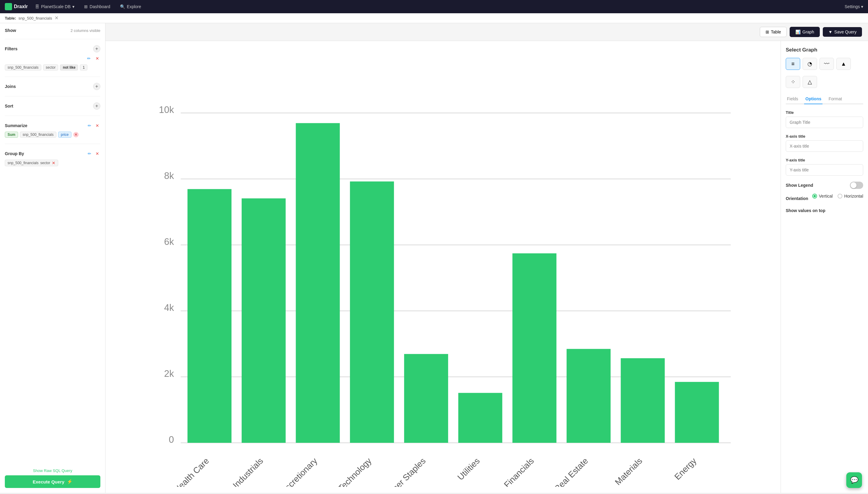  Describe the element at coordinates (628, 472) in the screenshot. I see `svg-text: Materials` at that location.